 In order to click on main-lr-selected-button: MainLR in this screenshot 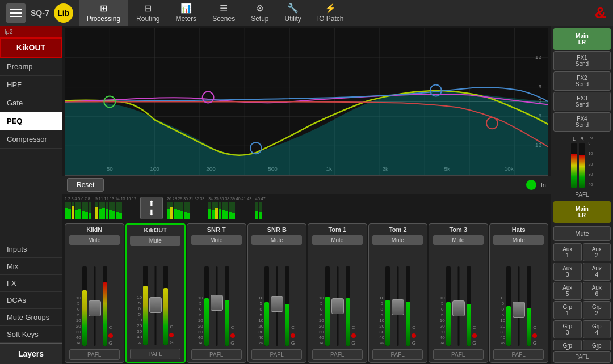, I will do `click(582, 212)`.